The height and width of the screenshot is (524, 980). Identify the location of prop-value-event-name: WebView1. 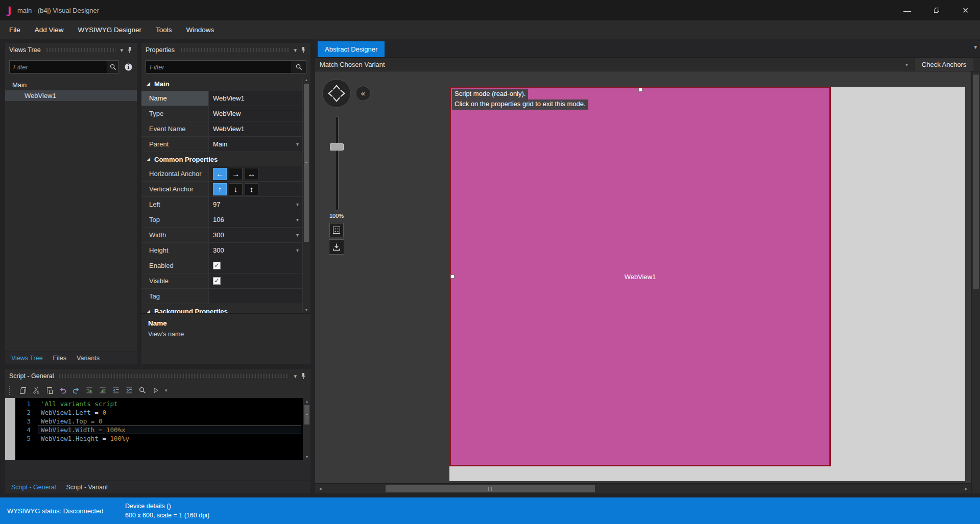
(255, 129).